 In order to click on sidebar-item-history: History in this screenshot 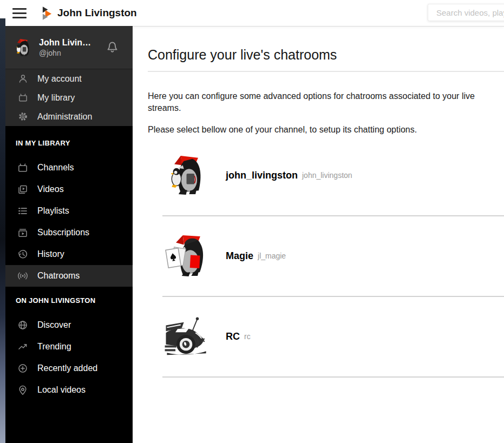, I will do `click(69, 254)`.